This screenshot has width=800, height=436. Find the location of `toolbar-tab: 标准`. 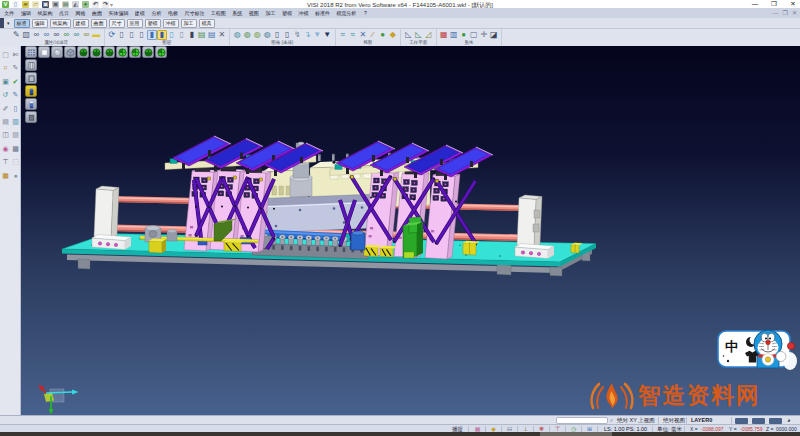

toolbar-tab: 标准 is located at coordinates (22, 24).